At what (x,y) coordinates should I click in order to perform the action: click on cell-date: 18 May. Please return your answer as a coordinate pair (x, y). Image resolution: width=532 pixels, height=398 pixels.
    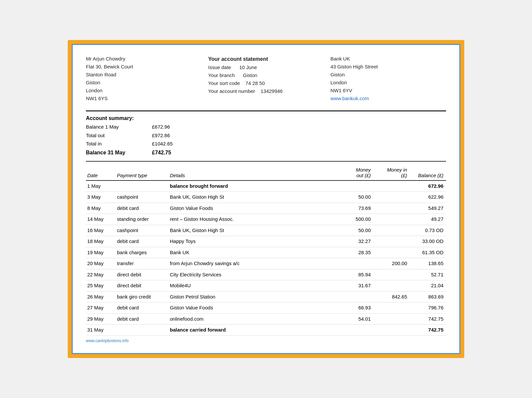
    Looking at the image, I should click on (101, 242).